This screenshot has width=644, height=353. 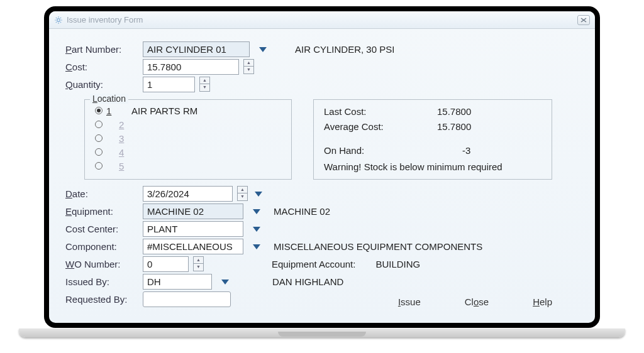 What do you see at coordinates (257, 229) in the screenshot?
I see `cost-center-dropdown` at bounding box center [257, 229].